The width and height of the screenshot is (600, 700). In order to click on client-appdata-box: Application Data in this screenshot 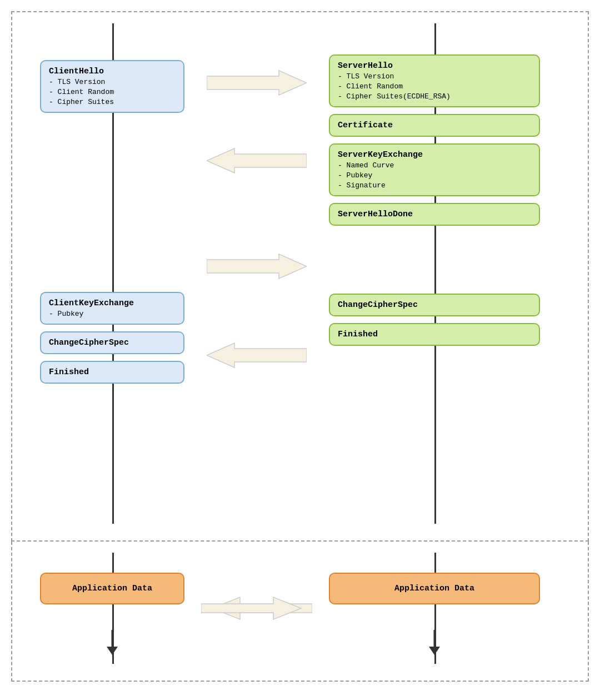, I will do `click(112, 588)`.